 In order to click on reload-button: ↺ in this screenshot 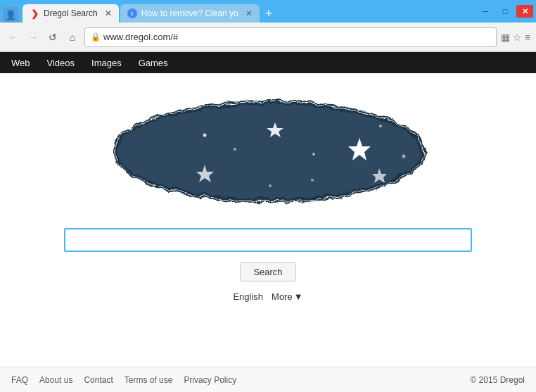, I will do `click(53, 37)`.